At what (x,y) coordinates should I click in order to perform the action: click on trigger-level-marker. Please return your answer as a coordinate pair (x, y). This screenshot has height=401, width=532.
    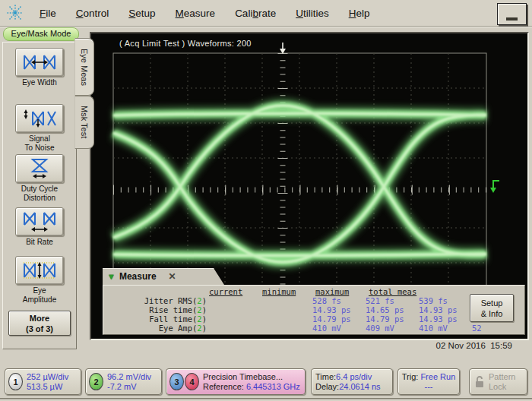
    Looking at the image, I should click on (495, 187).